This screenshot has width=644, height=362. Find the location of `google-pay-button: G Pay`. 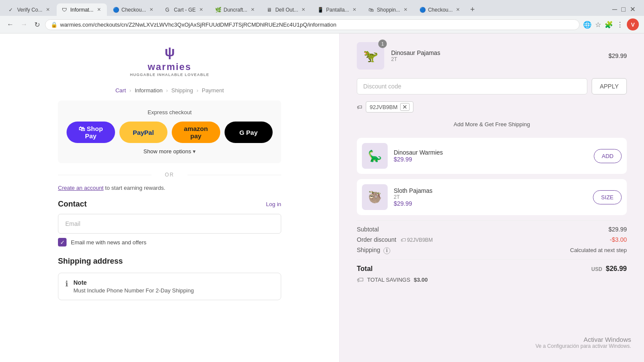

google-pay-button: G Pay is located at coordinates (249, 132).